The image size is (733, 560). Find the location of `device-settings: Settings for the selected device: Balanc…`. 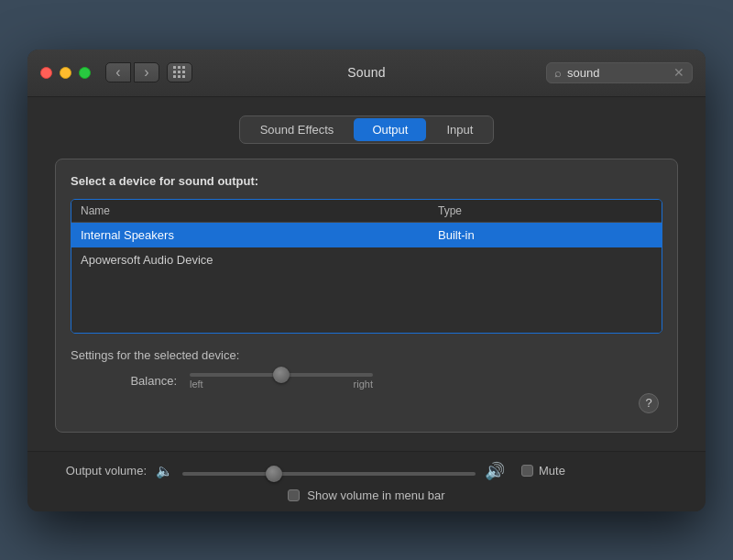

device-settings: Settings for the selected device: Balanc… is located at coordinates (366, 383).